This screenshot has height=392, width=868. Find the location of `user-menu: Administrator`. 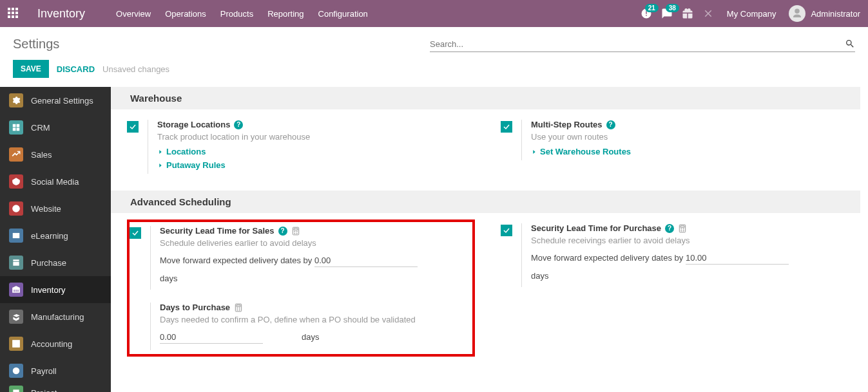

user-menu: Administrator is located at coordinates (825, 14).